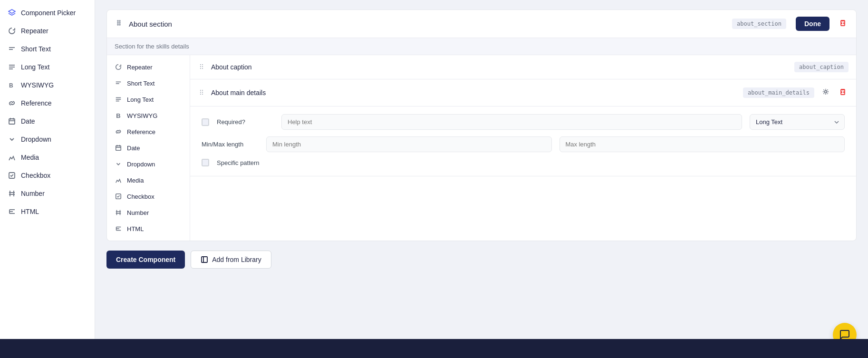  I want to click on picker-date-icon, so click(118, 148).